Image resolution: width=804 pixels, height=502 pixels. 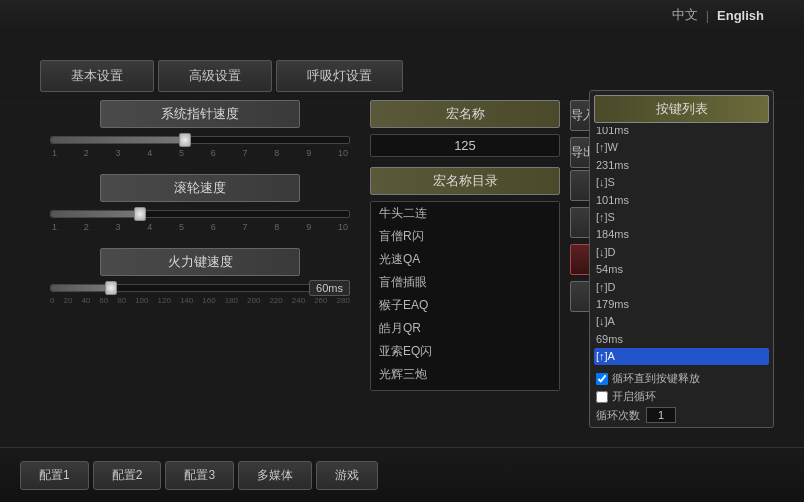 I want to click on hotkey-options: 循环直到按键释放 开启循环 循环次数, so click(x=682, y=397).